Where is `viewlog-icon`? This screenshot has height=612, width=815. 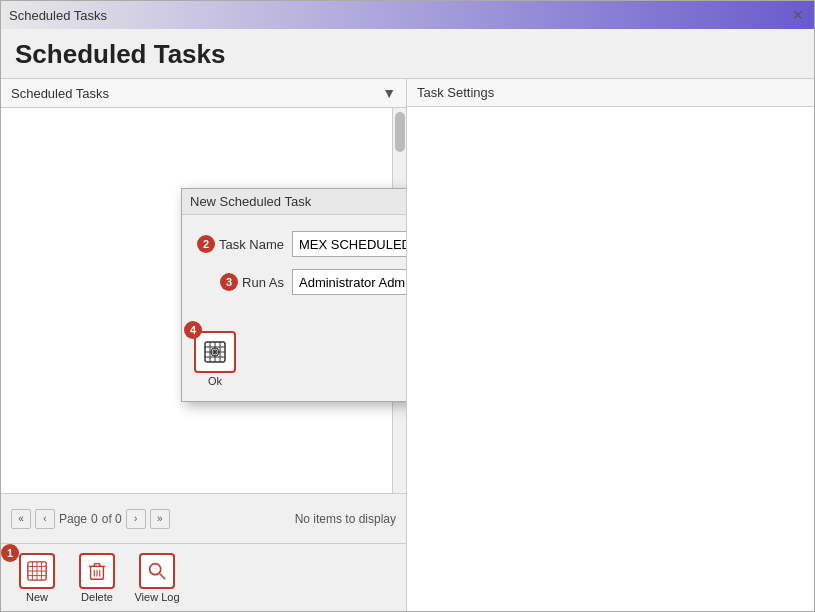 viewlog-icon is located at coordinates (157, 571).